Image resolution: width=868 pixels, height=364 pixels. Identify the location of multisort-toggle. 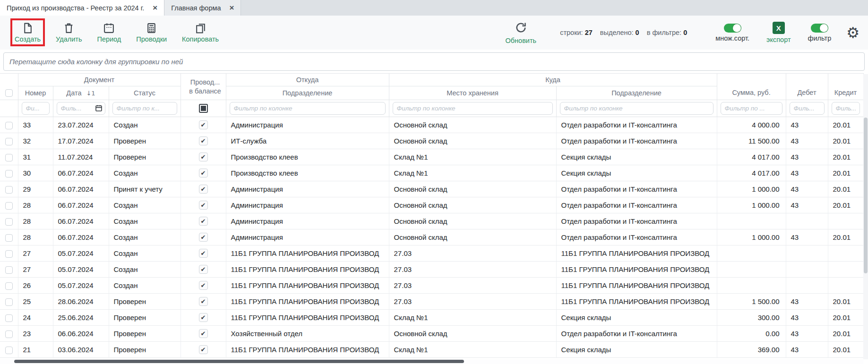
(732, 28).